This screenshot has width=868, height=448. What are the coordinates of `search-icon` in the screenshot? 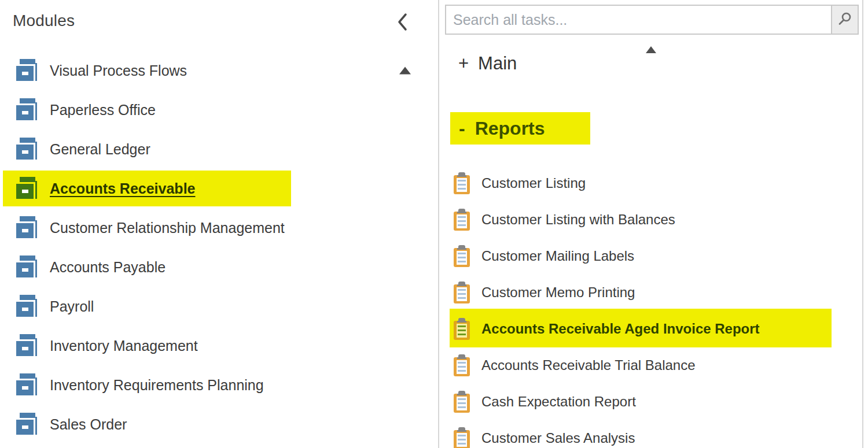 It's located at (845, 20).